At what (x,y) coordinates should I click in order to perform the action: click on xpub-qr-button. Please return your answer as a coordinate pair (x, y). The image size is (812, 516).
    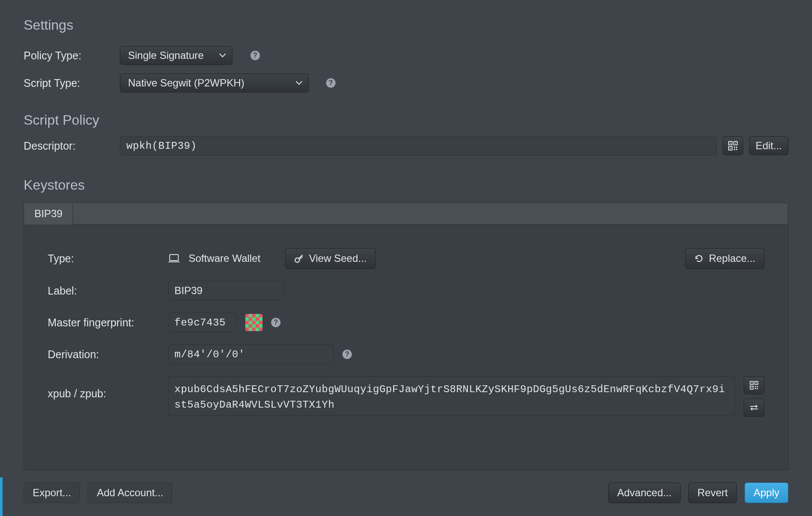
    Looking at the image, I should click on (754, 385).